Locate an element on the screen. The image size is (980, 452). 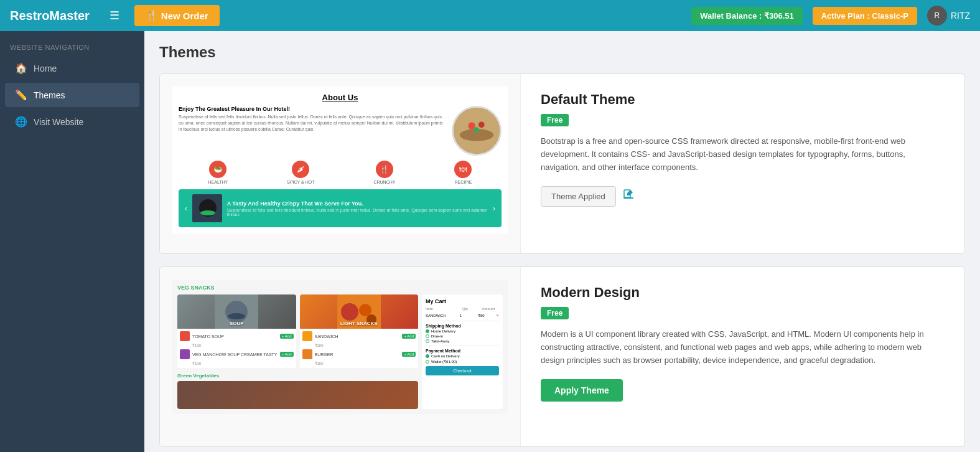
food-item-sandwich: SANDWICH + Add is located at coordinates (360, 336).